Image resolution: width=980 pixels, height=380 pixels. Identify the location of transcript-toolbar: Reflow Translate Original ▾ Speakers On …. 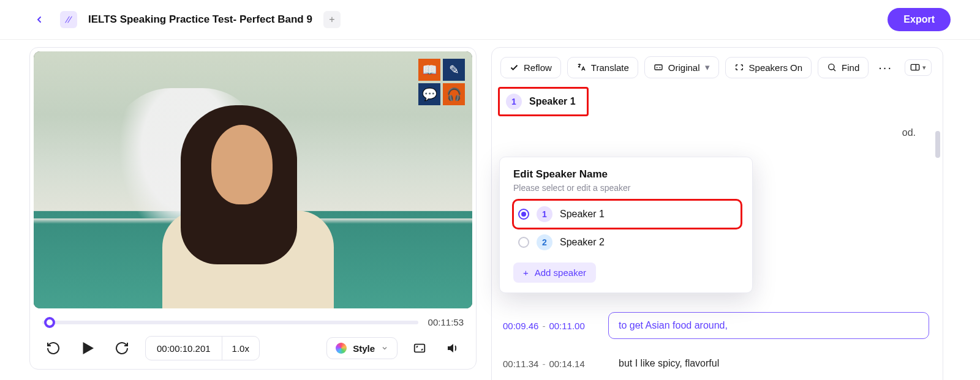
(715, 67).